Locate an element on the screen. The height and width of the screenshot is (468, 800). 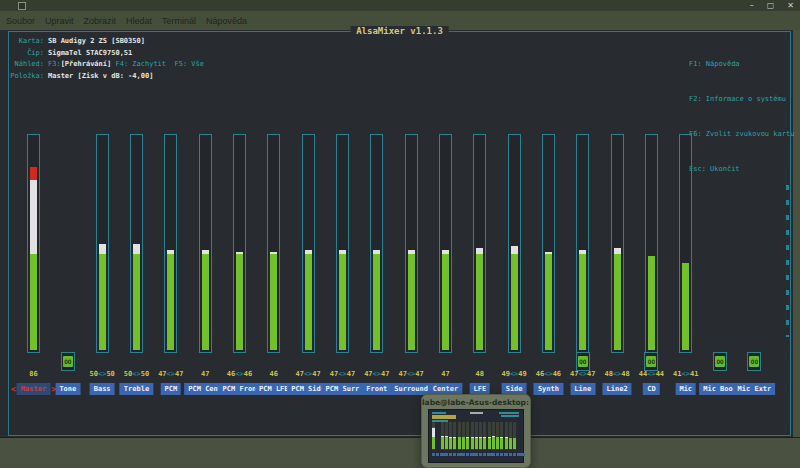
channel-label-pcm-surr: PCM Surr is located at coordinates (343, 389).